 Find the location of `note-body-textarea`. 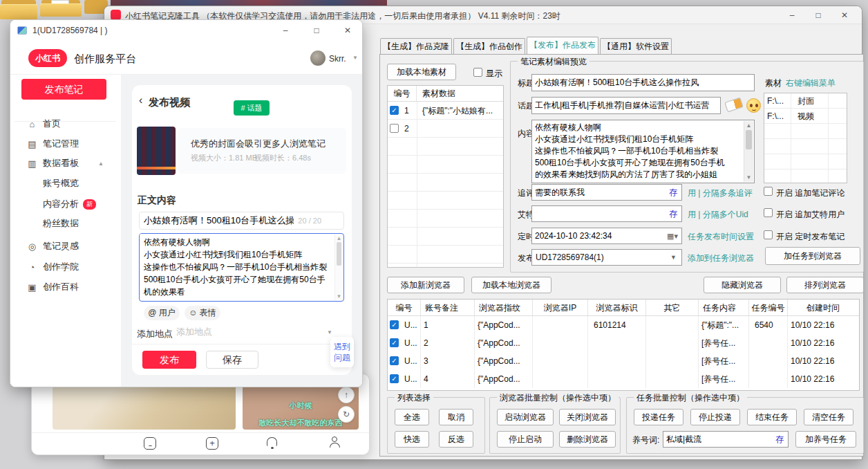

note-body-textarea is located at coordinates (236, 266).